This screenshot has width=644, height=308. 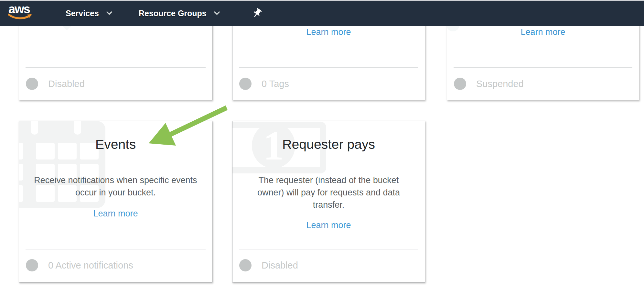 What do you see at coordinates (116, 144) in the screenshot?
I see `card-title: Events` at bounding box center [116, 144].